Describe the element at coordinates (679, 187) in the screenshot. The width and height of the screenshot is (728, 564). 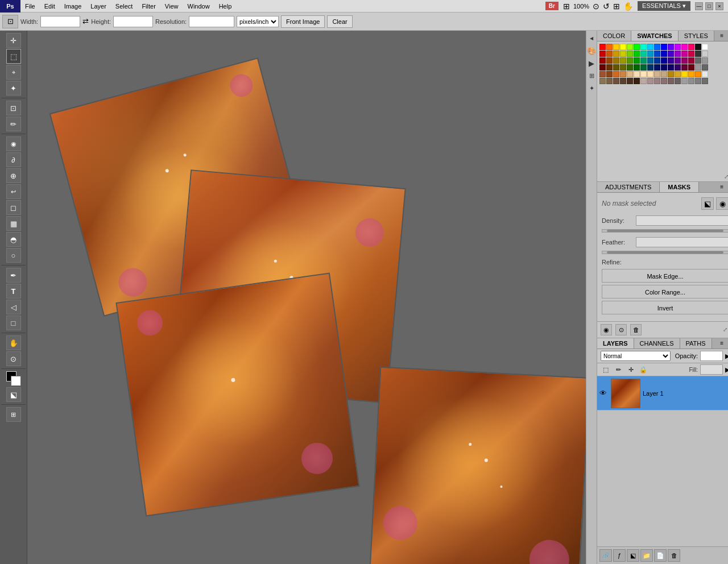
I see `tab-masks: MASKS` at that location.